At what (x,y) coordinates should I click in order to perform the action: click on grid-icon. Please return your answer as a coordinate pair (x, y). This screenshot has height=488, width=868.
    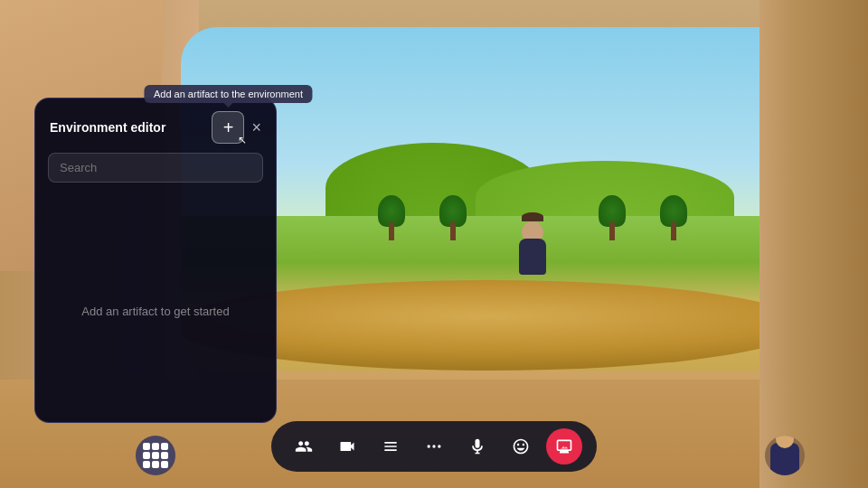
    Looking at the image, I should click on (156, 455).